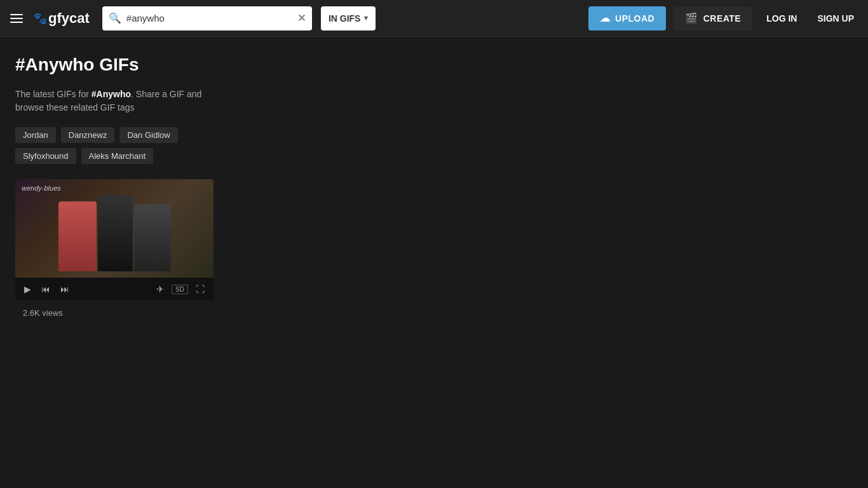 This screenshot has height=488, width=868. What do you see at coordinates (782, 18) in the screenshot?
I see `login-label: LOG IN` at bounding box center [782, 18].